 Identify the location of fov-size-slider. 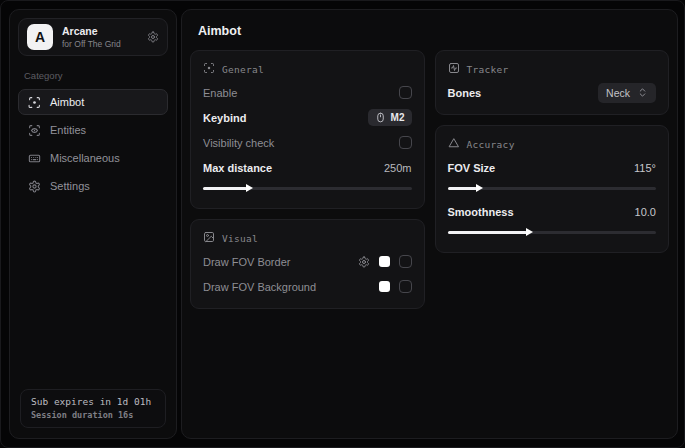
(552, 188).